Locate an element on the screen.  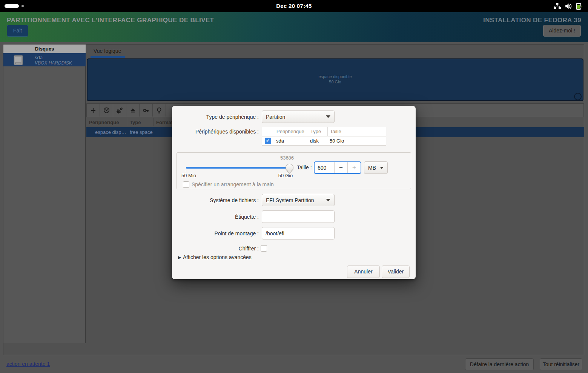
mountpoint-input is located at coordinates (298, 233).